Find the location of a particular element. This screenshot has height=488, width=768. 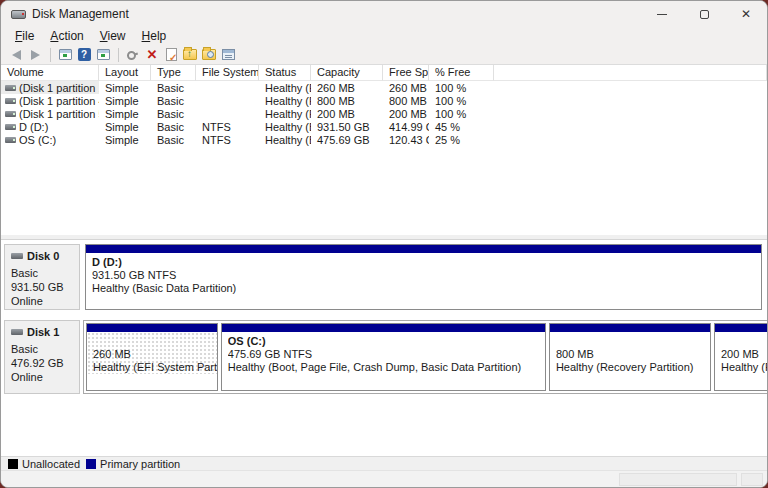

help-button is located at coordinates (84, 55).